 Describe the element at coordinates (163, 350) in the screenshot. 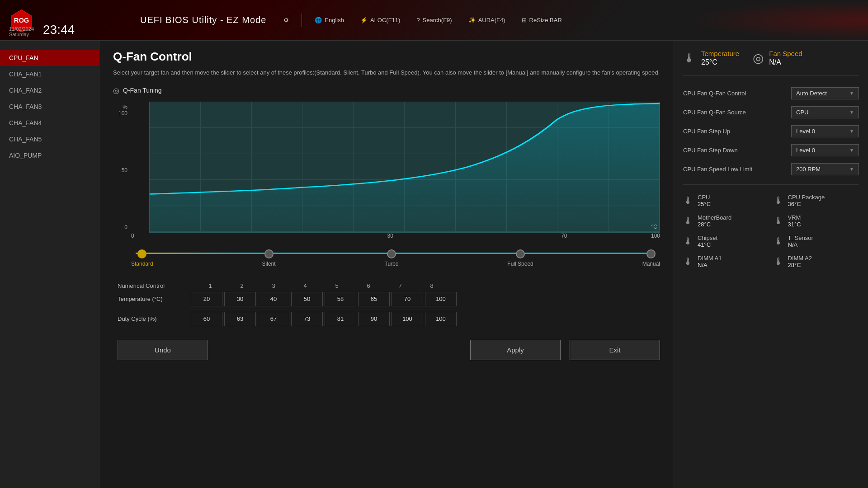

I see `undo-button: Undo` at that location.